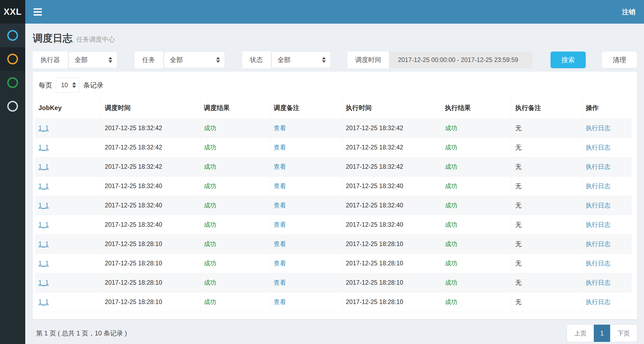 The image size is (644, 344). What do you see at coordinates (476, 108) in the screenshot?
I see `column-header: 执行结果` at bounding box center [476, 108].